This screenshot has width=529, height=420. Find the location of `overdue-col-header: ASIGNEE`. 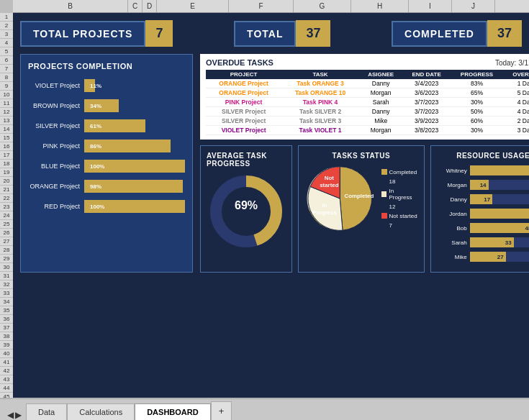

overdue-col-header: ASIGNEE is located at coordinates (381, 75).